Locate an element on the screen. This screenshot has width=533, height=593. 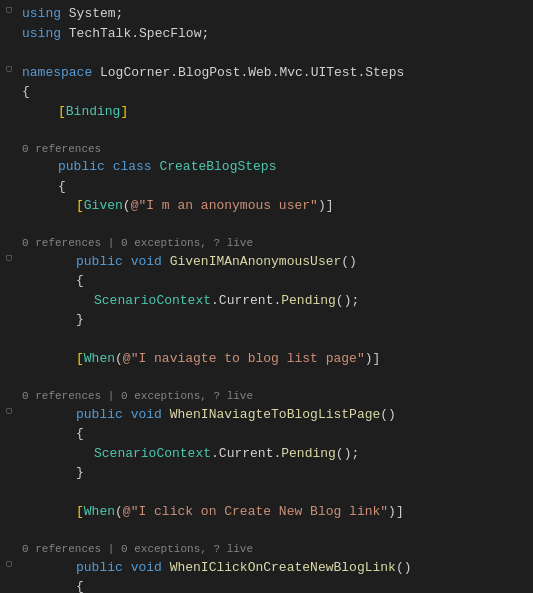
code-line: ScenarioContext.Current.Pending(); is located at coordinates (266, 454).